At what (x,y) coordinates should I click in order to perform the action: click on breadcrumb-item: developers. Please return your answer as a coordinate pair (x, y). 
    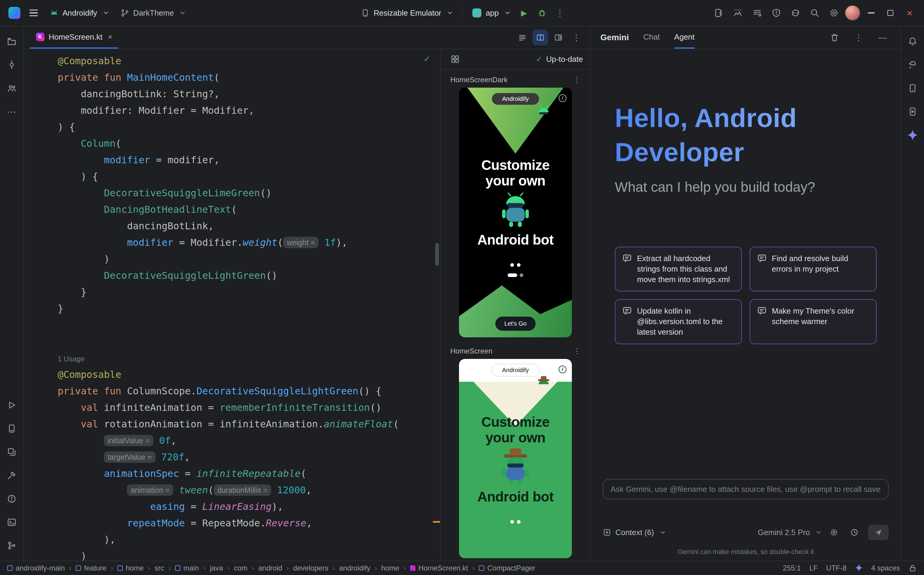
    Looking at the image, I should click on (310, 568).